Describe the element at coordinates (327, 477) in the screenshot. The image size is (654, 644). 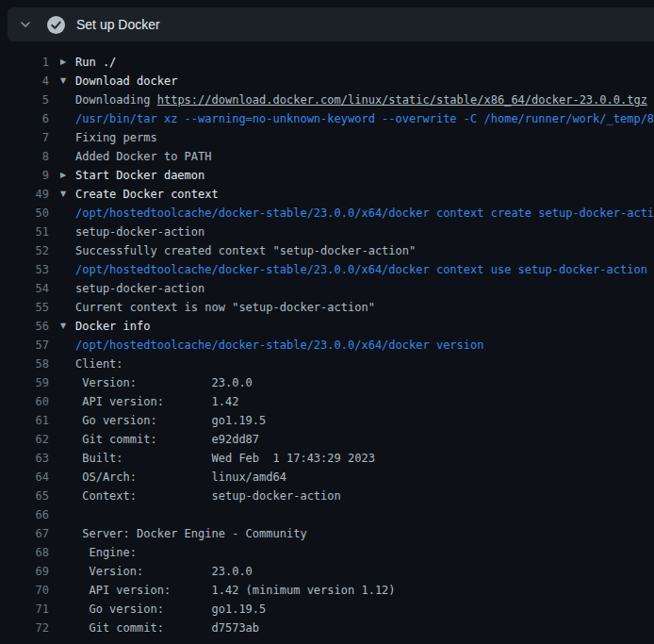
I see `log-line: 64 OS/Arch: linux/amd64` at that location.